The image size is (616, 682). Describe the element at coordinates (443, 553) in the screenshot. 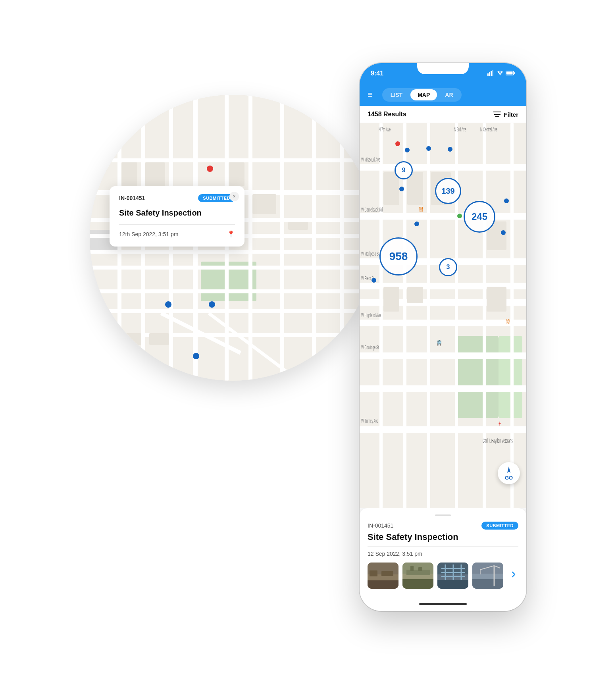

I see `phone-bottom-panel: IN-001451 SUBMITTED Site Safety Inspecti…` at that location.